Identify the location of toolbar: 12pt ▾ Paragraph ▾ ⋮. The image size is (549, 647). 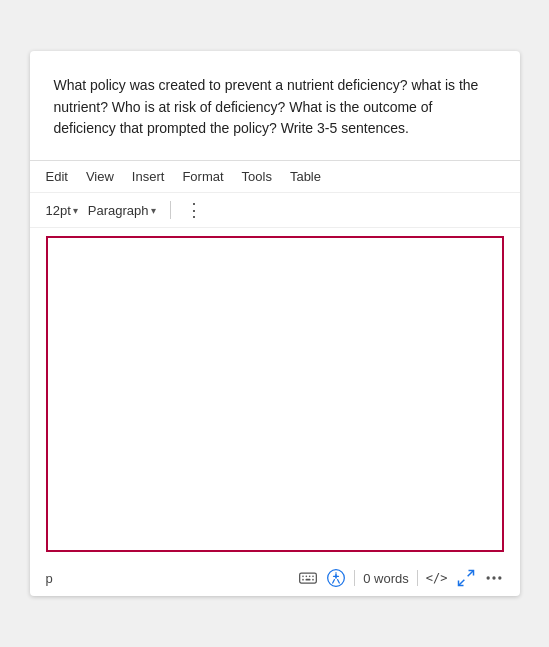
(275, 210).